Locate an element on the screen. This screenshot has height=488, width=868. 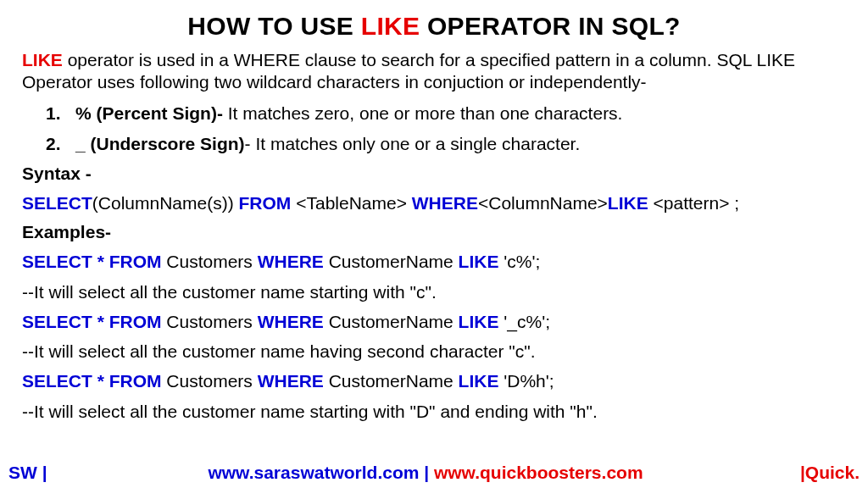
syntax-line: SELECT(ColumnName(s)) FROM <TableName> W… is located at coordinates (434, 203).